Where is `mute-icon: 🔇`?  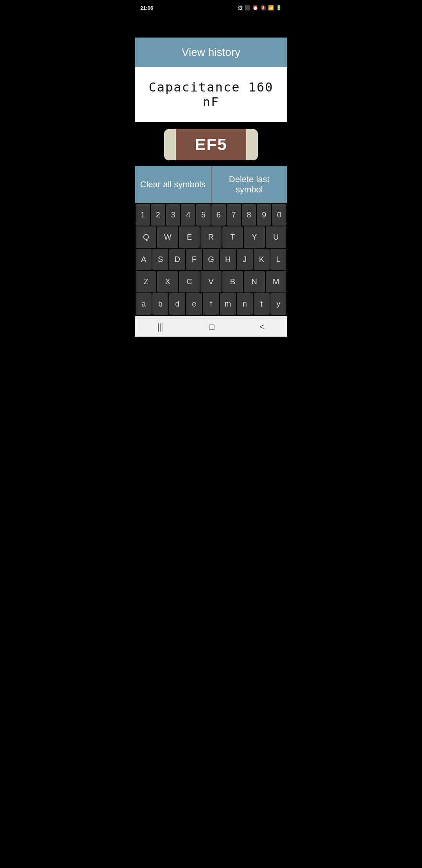
mute-icon: 🔇 is located at coordinates (263, 8).